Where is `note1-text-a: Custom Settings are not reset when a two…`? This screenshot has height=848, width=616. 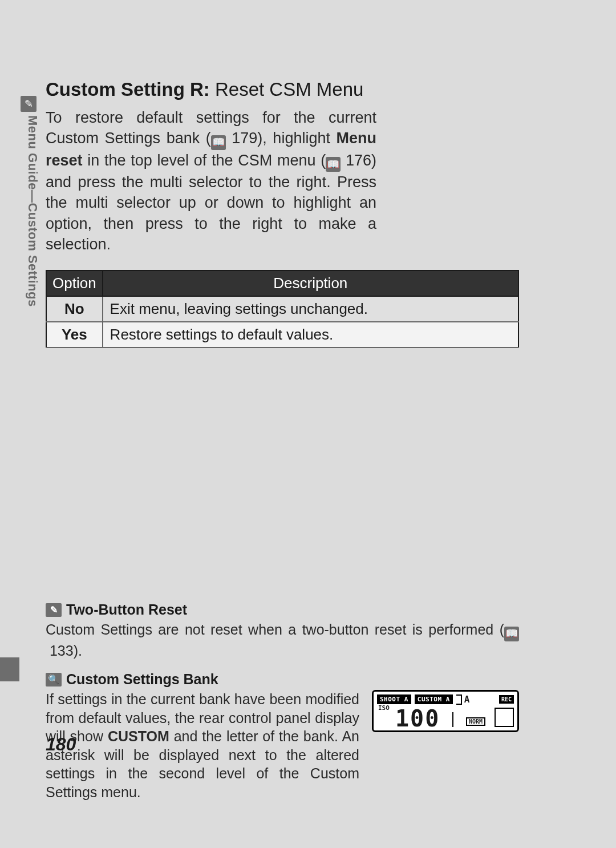
note1-text-a: Custom Settings are not reset when a two… is located at coordinates (275, 629).